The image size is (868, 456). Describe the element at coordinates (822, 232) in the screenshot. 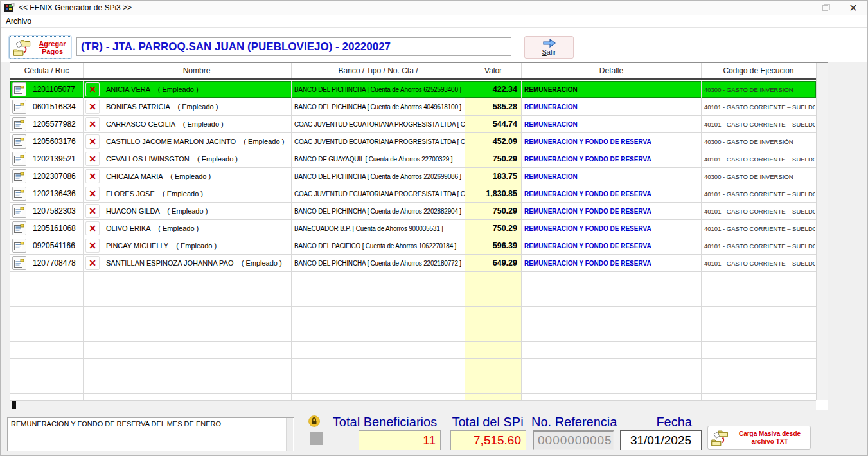

I see `grid-vertical-scrollbar` at that location.